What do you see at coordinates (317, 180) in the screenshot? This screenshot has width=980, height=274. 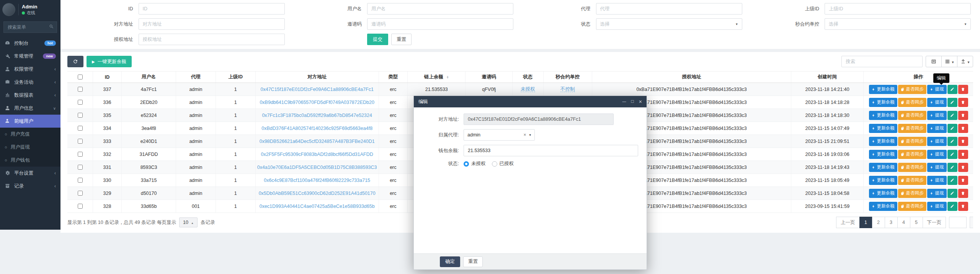 I see `peer-address-link: 0x6c4c9E87Bcf1100a476f24fB60f82229c733a7…` at bounding box center [317, 180].